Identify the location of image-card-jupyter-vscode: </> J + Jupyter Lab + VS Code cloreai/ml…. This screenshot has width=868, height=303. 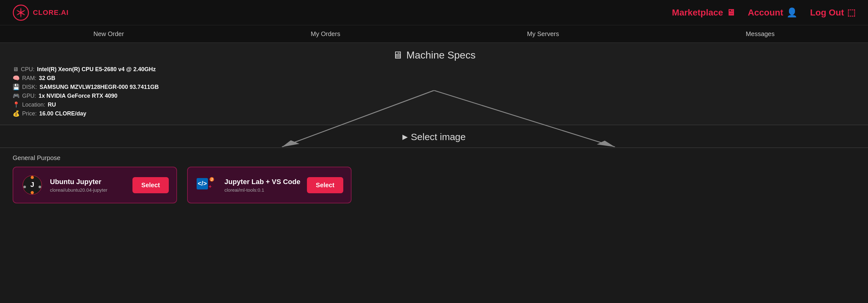
(269, 185).